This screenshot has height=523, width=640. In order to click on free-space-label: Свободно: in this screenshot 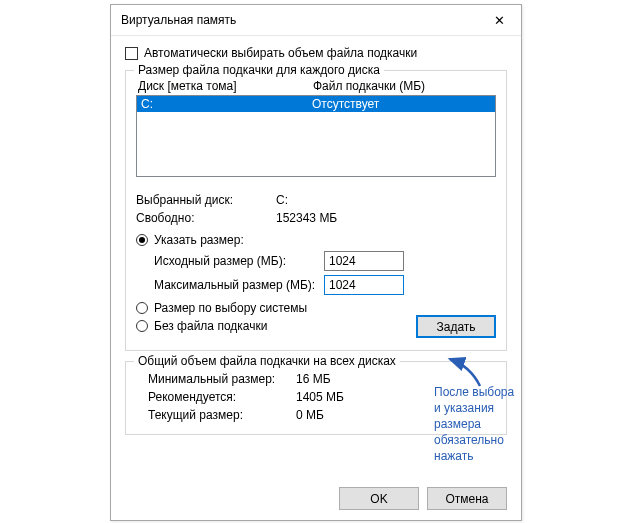, I will do `click(206, 218)`.